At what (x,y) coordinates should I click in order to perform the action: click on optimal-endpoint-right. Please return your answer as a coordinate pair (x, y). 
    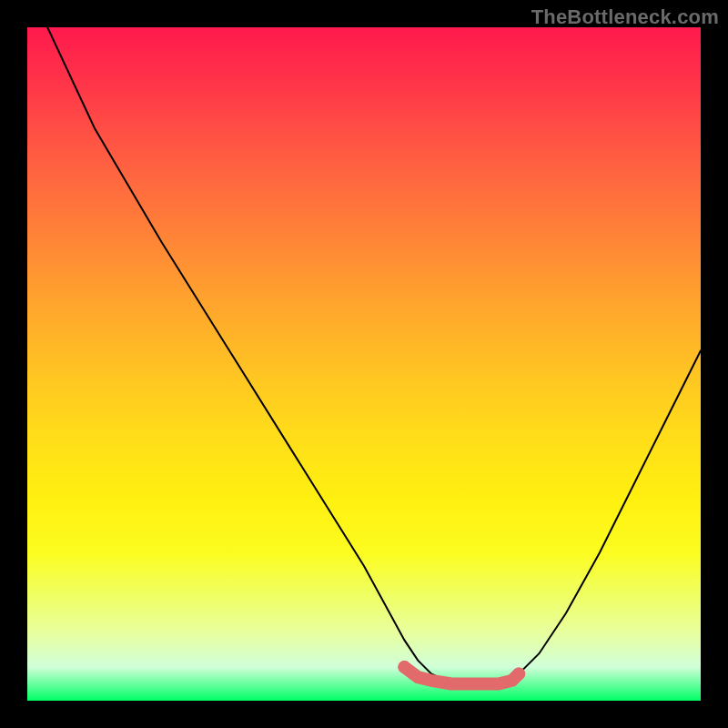
    Looking at the image, I should click on (519, 673).